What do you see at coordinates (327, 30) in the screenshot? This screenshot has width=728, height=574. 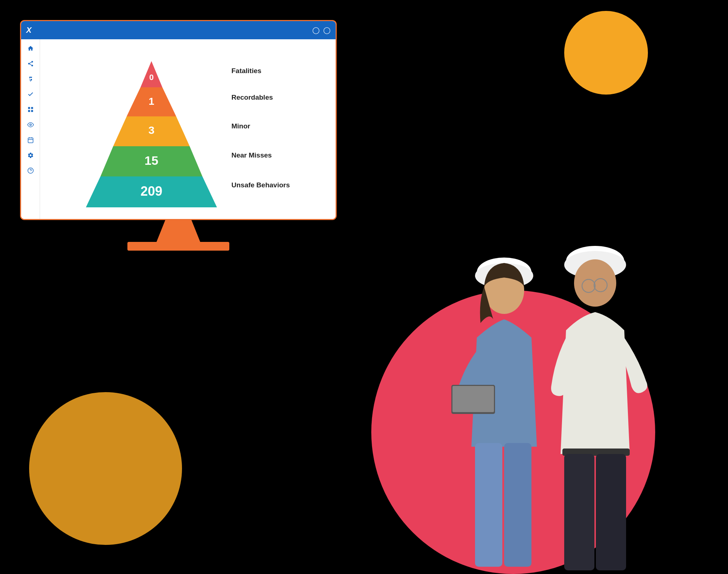 I see `user-icon: ◯` at bounding box center [327, 30].